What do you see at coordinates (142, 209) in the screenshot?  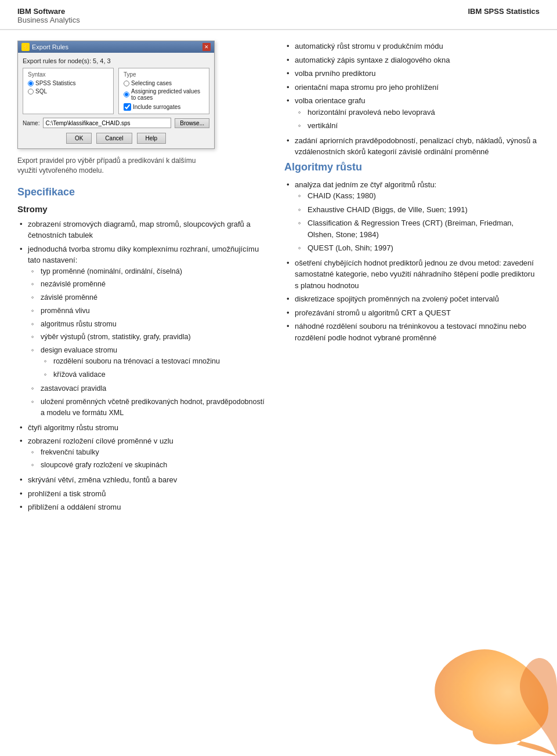 I see `stromy-heading: Stromy` at bounding box center [142, 209].